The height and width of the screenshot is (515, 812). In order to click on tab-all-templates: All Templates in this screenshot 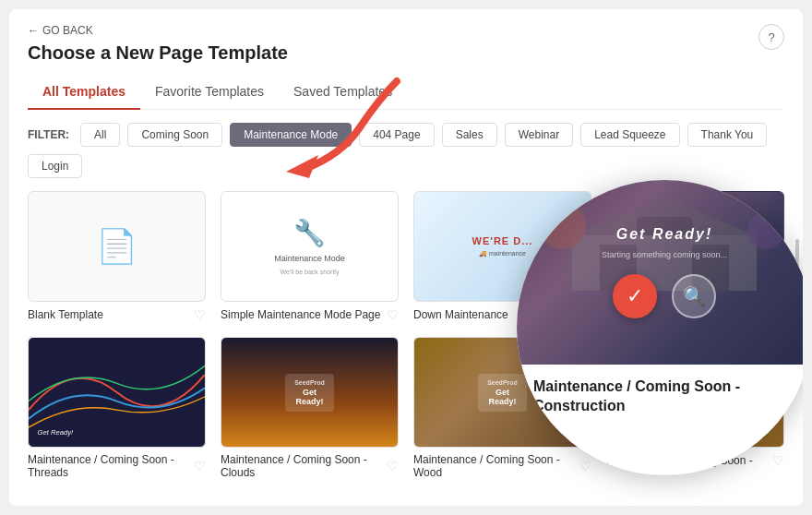, I will do `click(84, 93)`.